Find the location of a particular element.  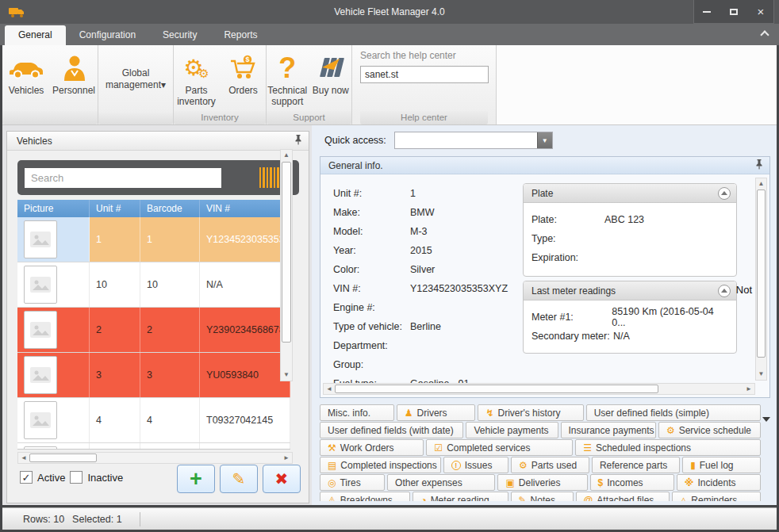

tab-user-defined-fields-with-date: User defined fields (with date) is located at coordinates (392, 430).